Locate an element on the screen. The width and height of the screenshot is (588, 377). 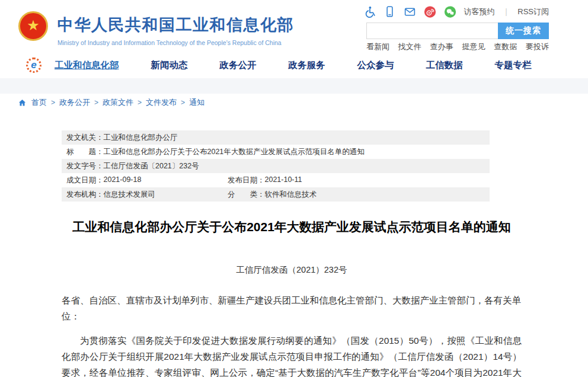
document-body-paragraph: 为贯彻落实《国务院关于印发促进大数据发展行动纲要的通知》（国发（2015）50号… is located at coordinates (292, 354).